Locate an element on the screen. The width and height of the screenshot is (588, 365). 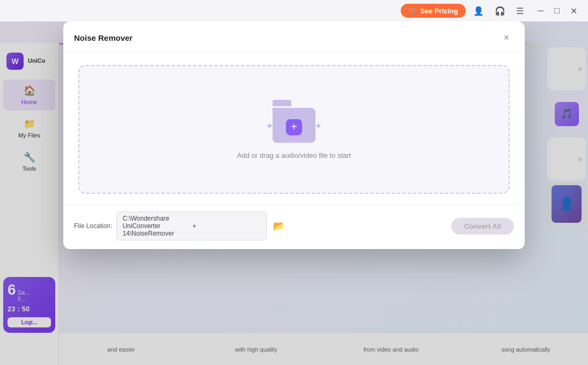
folder-icon-container: + ✦ ✦ is located at coordinates (294, 121).